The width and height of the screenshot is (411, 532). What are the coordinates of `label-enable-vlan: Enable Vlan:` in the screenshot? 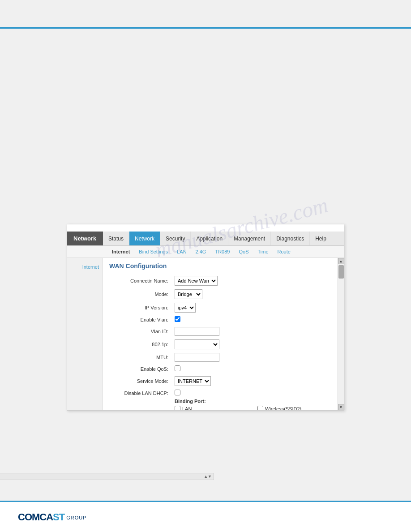 It's located at (141, 320).